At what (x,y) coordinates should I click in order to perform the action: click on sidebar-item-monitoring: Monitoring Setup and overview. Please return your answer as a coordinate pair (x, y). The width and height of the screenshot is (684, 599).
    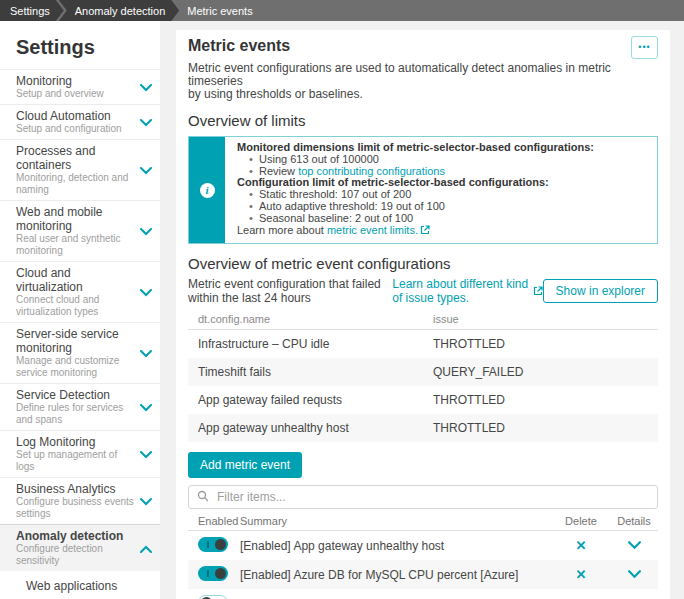
    Looking at the image, I should click on (80, 86).